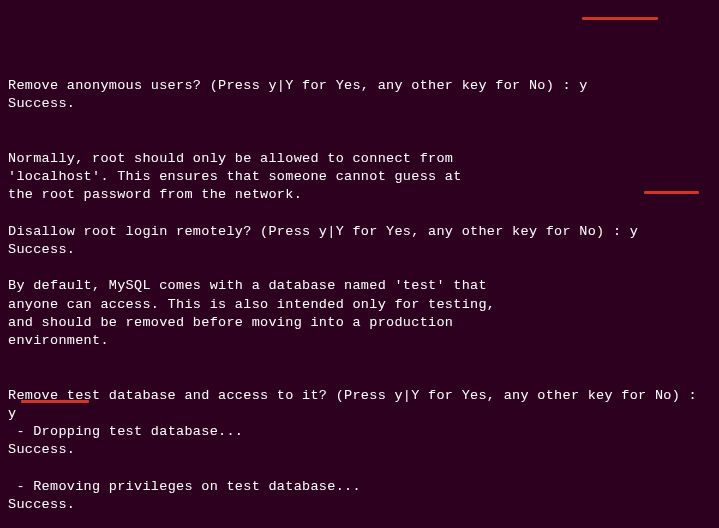 The height and width of the screenshot is (528, 719). What do you see at coordinates (360, 323) in the screenshot?
I see `terminal-line: and should be removed before moving into…` at bounding box center [360, 323].